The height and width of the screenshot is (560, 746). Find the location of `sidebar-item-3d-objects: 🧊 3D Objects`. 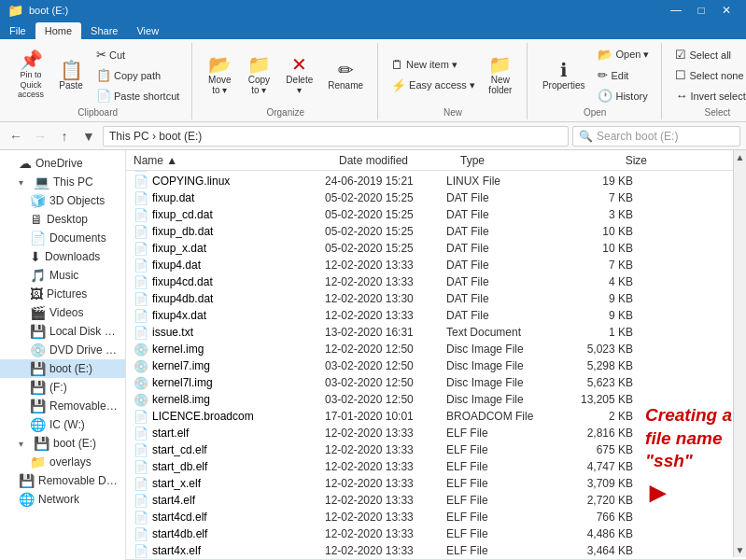

sidebar-item-3d-objects: 🧊 3D Objects is located at coordinates (63, 201).